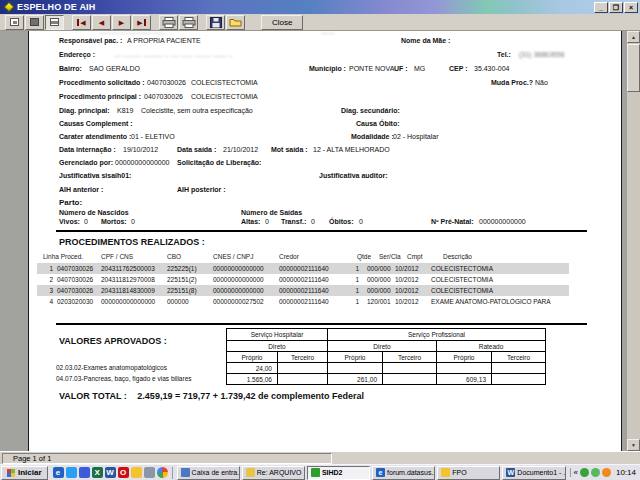 This screenshot has width=640, height=480. Describe the element at coordinates (216, 472) in the screenshot. I see `task-label: Caixa de entra...` at that location.